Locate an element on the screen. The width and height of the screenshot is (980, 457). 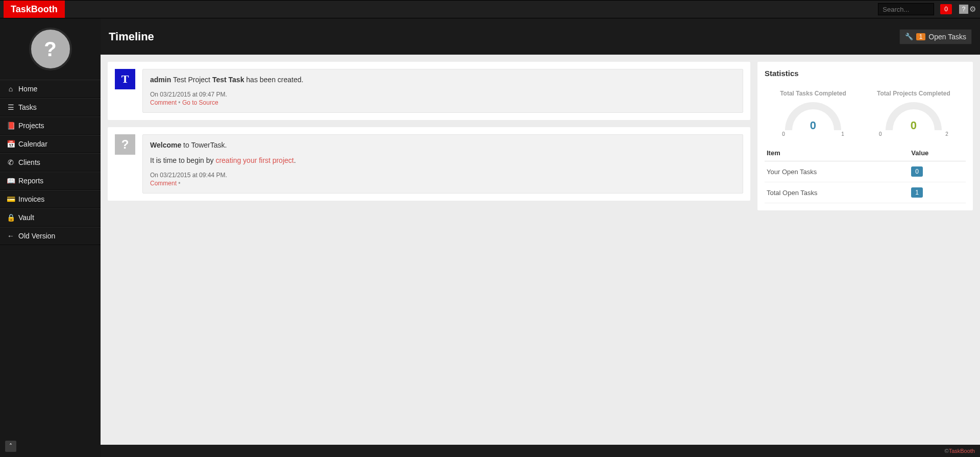
entry-headline: Welcome to TowerTask. is located at coordinates (443, 145).